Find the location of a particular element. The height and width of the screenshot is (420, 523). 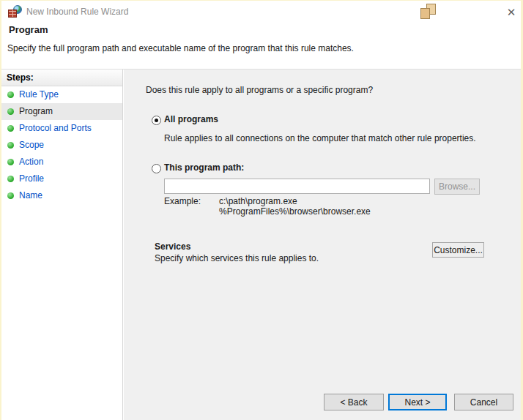

sidebar-item-label: Name is located at coordinates (31, 195).